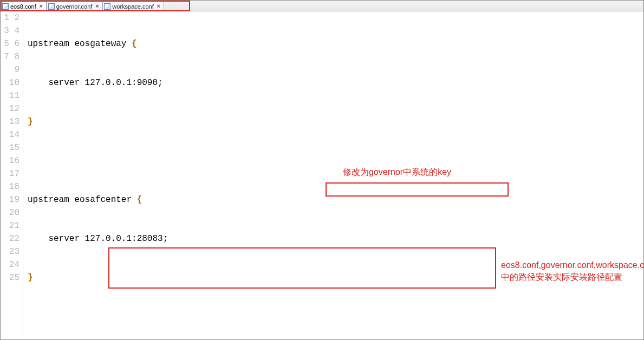 This screenshot has height=340, width=644. I want to click on code-text: server 127.0.0.1:9090;, so click(95, 83).